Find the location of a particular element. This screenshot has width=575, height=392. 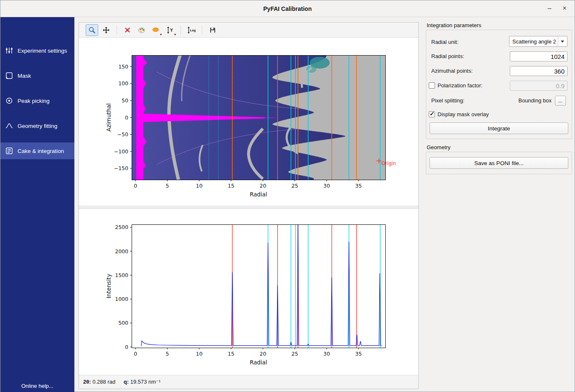

svg-text: −150 is located at coordinates (121, 168).